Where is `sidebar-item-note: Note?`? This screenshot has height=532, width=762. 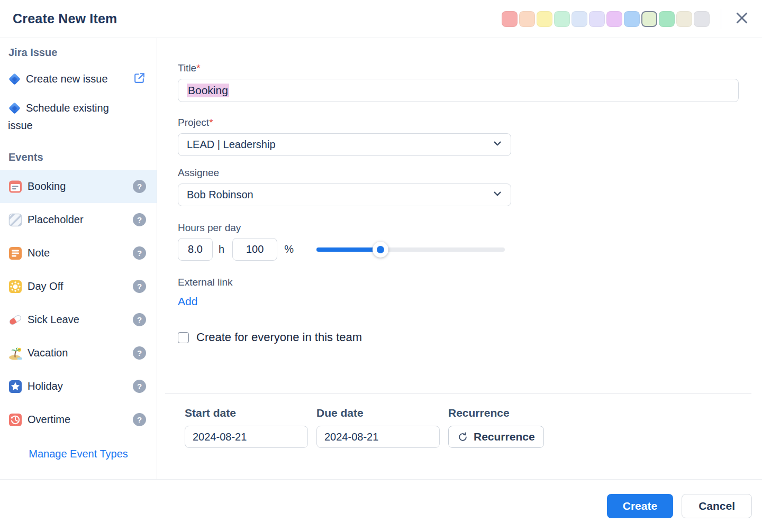
sidebar-item-note: Note? is located at coordinates (78, 253).